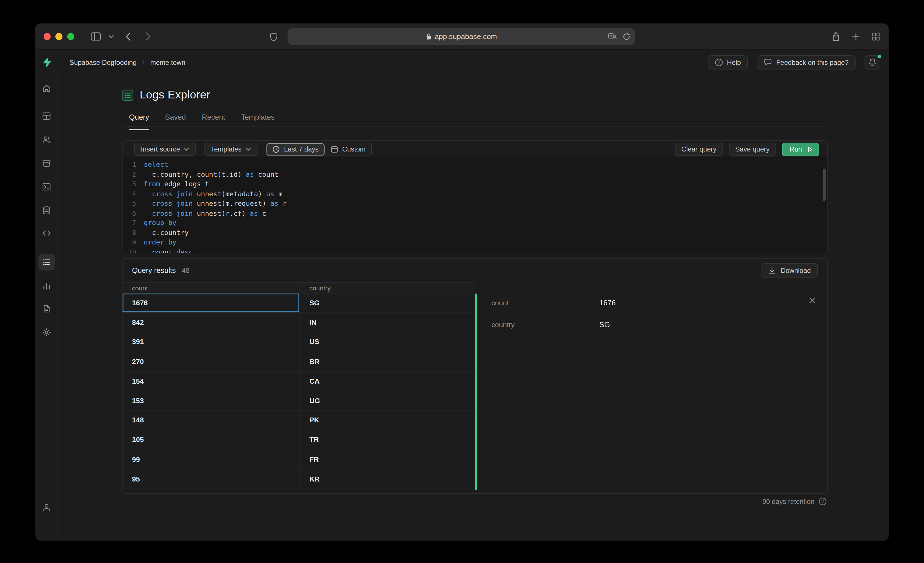 The height and width of the screenshot is (563, 924). I want to click on calendar-icon, so click(334, 149).